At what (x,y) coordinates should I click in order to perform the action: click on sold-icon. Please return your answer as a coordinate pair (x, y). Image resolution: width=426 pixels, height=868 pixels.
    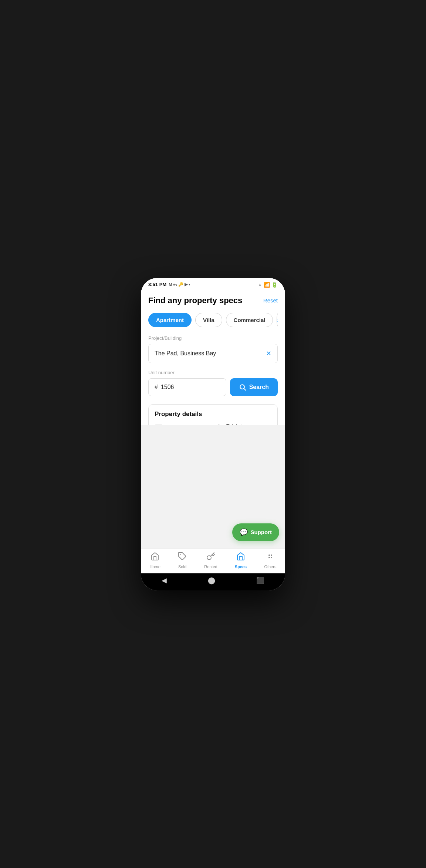
    Looking at the image, I should click on (182, 557).